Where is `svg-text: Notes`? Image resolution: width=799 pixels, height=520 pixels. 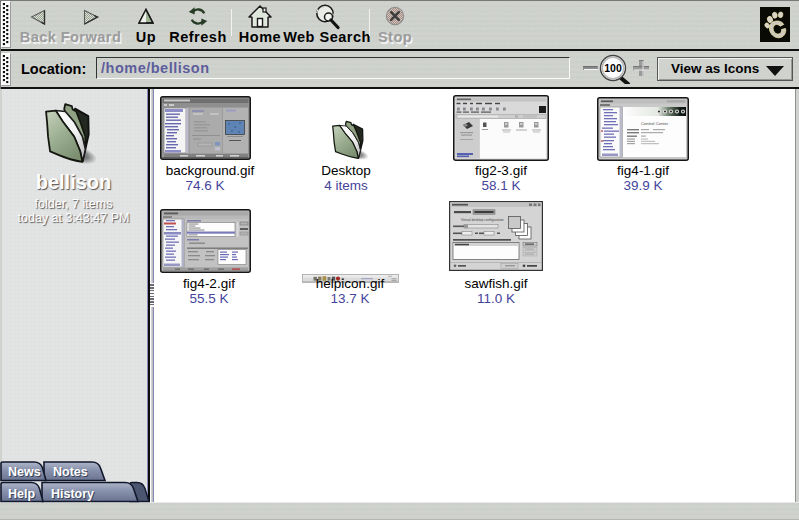
svg-text: Notes is located at coordinates (70, 472).